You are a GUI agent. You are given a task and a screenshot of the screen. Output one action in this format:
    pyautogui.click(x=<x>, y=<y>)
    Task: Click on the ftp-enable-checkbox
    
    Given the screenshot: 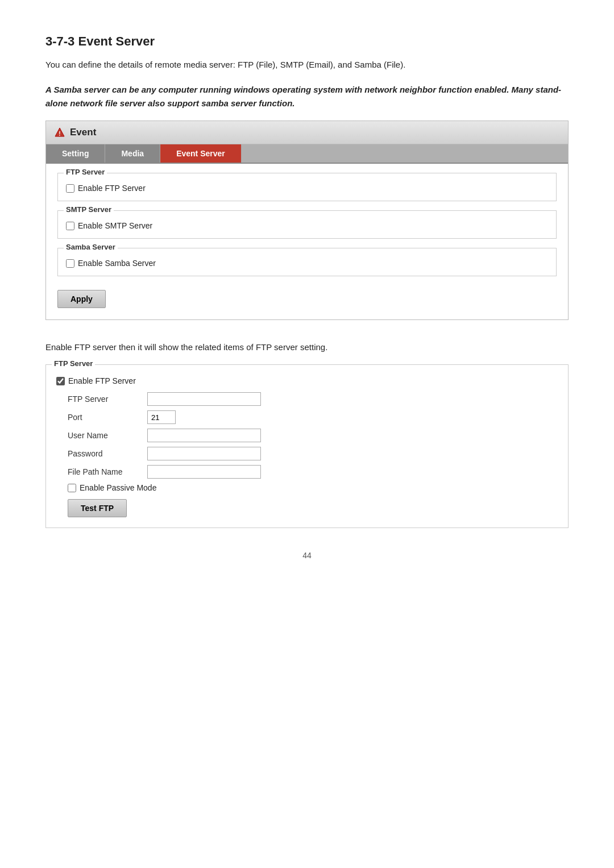 What is the action you would take?
    pyautogui.click(x=70, y=189)
    